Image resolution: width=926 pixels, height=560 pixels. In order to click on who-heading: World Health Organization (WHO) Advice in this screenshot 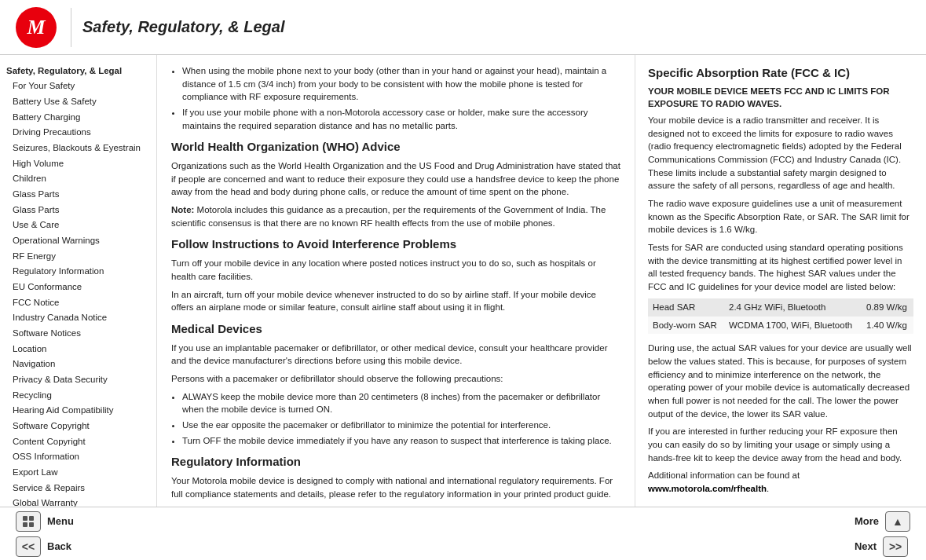, I will do `click(396, 147)`.